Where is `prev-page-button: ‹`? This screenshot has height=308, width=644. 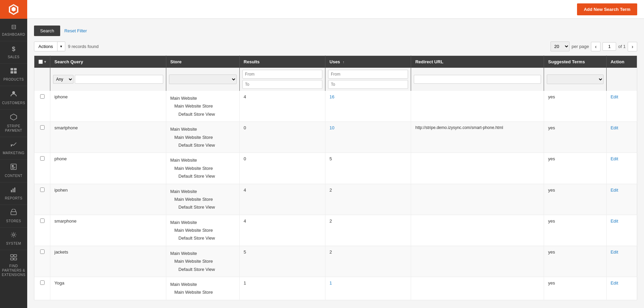 prev-page-button: ‹ is located at coordinates (596, 47).